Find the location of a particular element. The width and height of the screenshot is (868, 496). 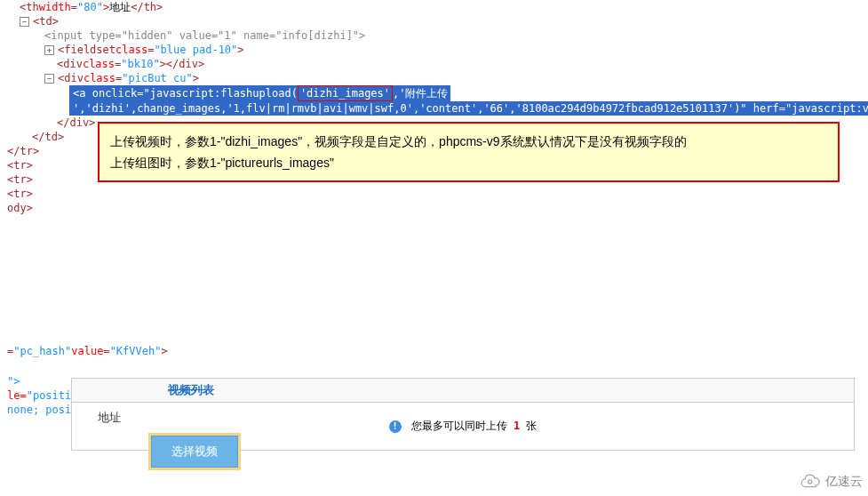

highlighted-param: 'dizhi_images' is located at coordinates (345, 93).